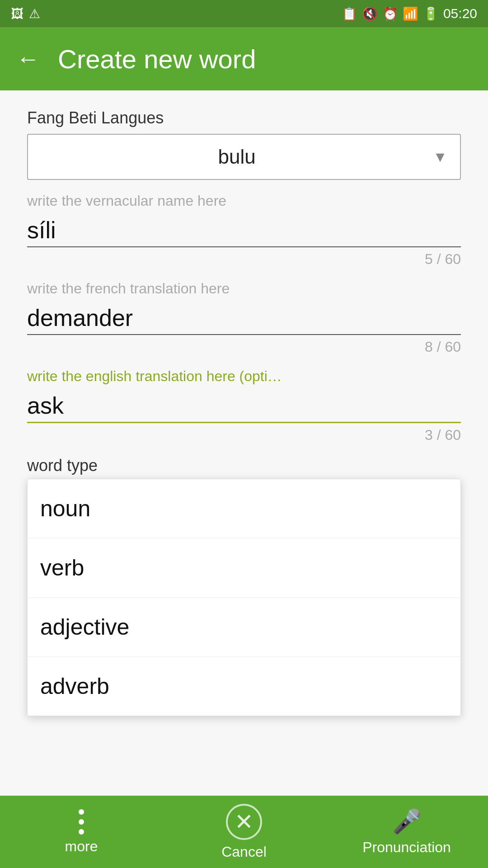 This screenshot has height=868, width=488. What do you see at coordinates (81, 822) in the screenshot?
I see `dot2` at bounding box center [81, 822].